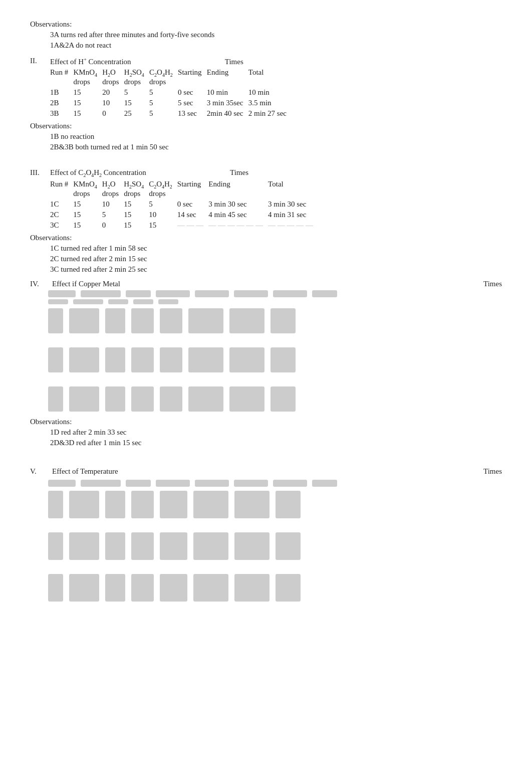 The image size is (532, 780). I want to click on top-obs2: 1A&2A do not react, so click(276, 45).